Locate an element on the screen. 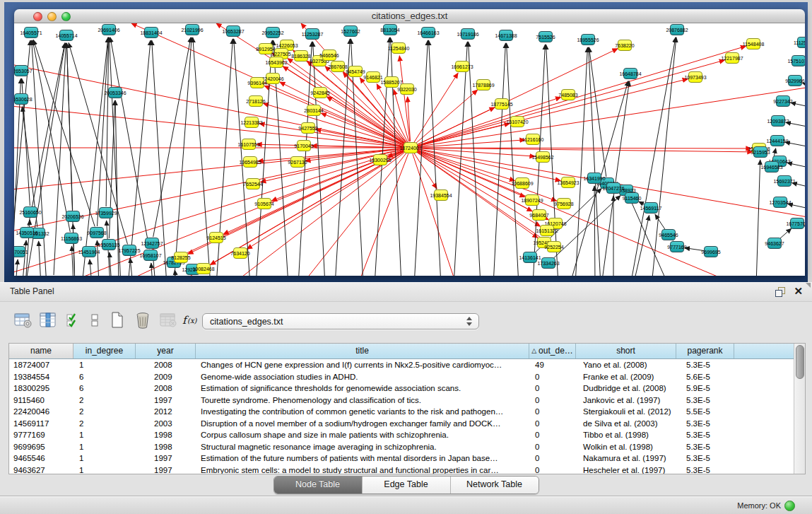 This screenshot has width=812, height=514. column-header-pagerank: pagerank is located at coordinates (705, 351).